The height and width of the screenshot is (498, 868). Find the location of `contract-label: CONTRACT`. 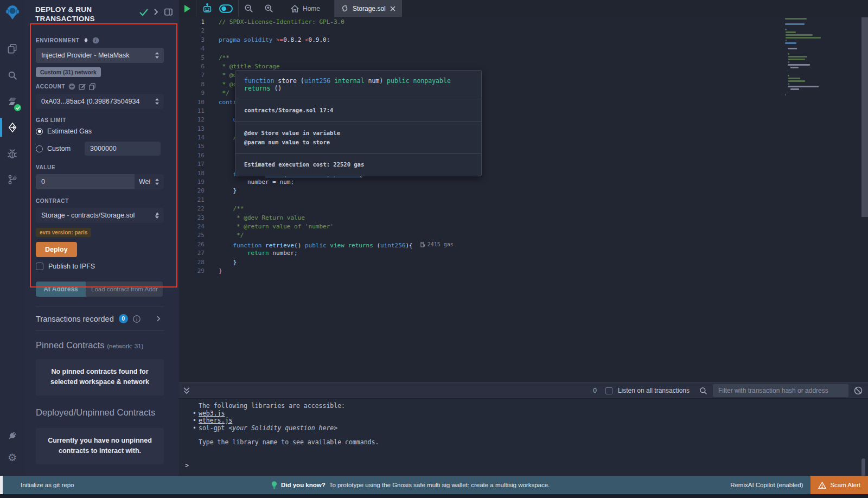

contract-label: CONTRACT is located at coordinates (100, 201).